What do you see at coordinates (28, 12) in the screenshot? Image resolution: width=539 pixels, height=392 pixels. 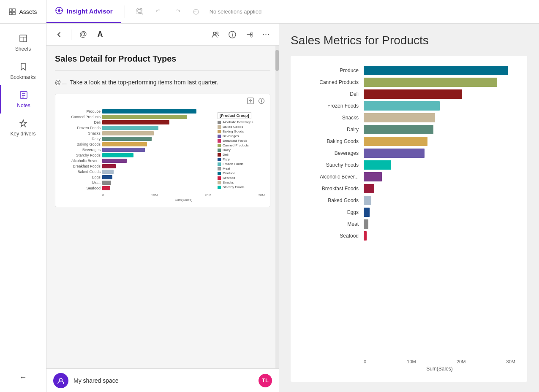 I see `assets-label: Assets` at bounding box center [28, 12].